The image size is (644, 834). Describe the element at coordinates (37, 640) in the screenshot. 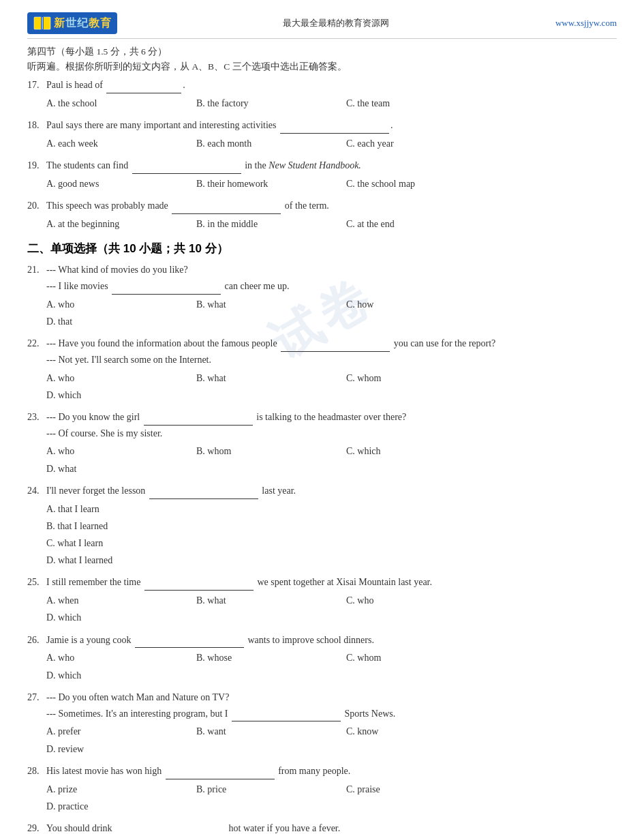

I see `q26-num: 26.` at that location.